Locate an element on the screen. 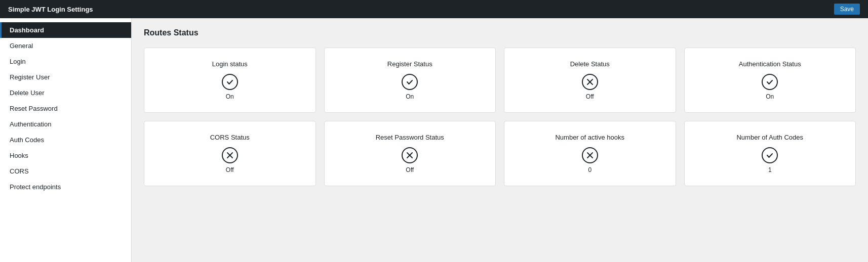 The height and width of the screenshot is (262, 868). card-title-delete-status: Delete Status is located at coordinates (590, 64).